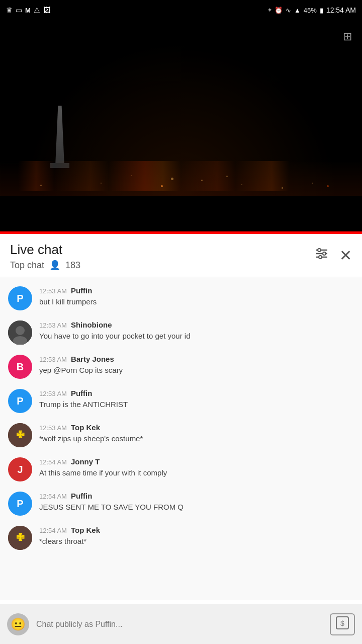 This screenshot has height=644, width=362. What do you see at coordinates (45, 268) in the screenshot?
I see `top-chat-row: Top chat 👤 183` at bounding box center [45, 268].